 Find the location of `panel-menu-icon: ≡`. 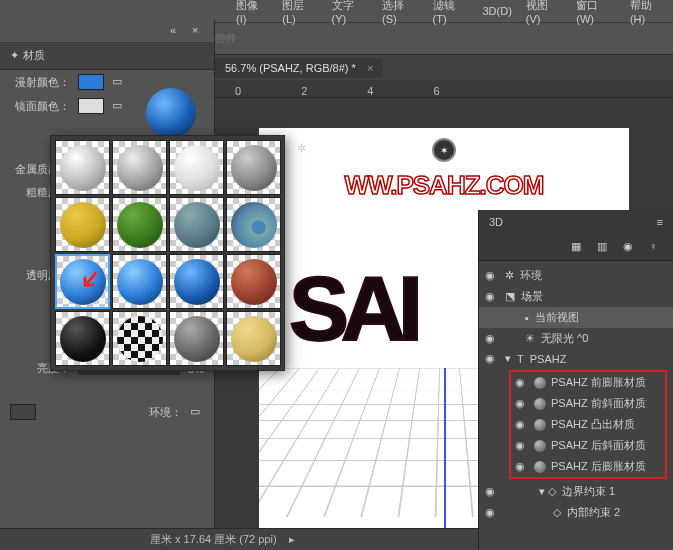

panel-menu-icon: ≡ is located at coordinates (660, 222).